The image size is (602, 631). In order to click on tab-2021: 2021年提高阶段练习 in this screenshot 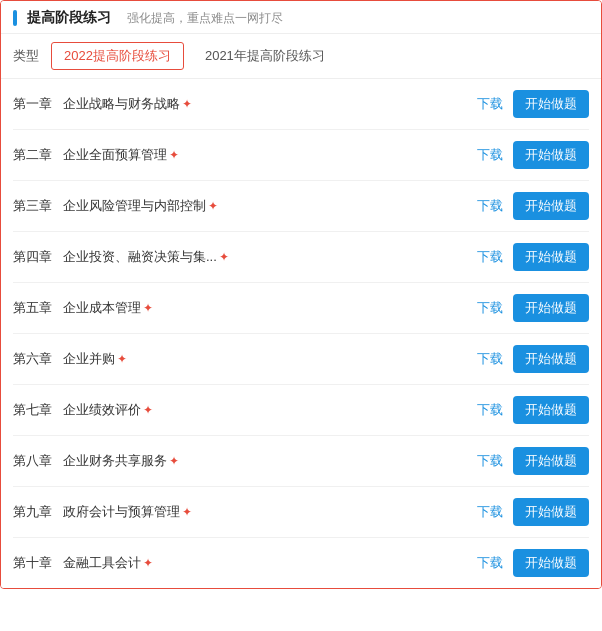, I will do `click(265, 56)`.